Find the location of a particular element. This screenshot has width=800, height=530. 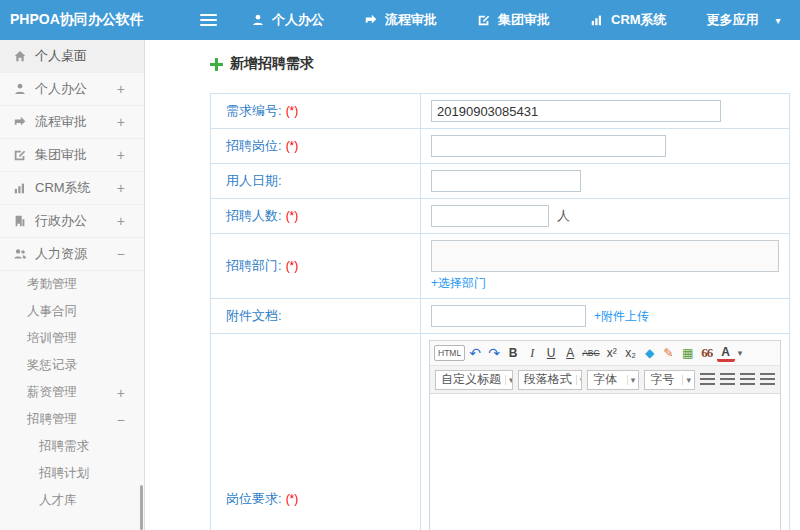

sidebar-item-salary: 薪资管理 + is located at coordinates (72, 392).